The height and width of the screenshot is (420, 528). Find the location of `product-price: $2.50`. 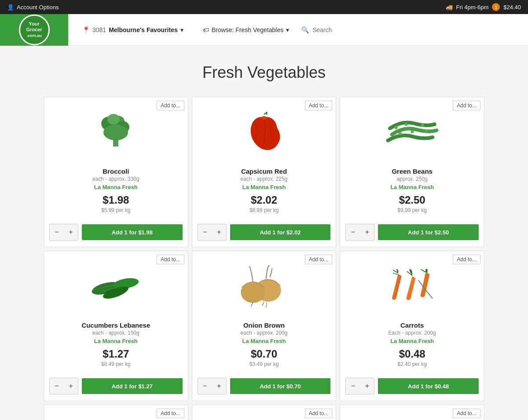

product-price: $2.50 is located at coordinates (412, 200).